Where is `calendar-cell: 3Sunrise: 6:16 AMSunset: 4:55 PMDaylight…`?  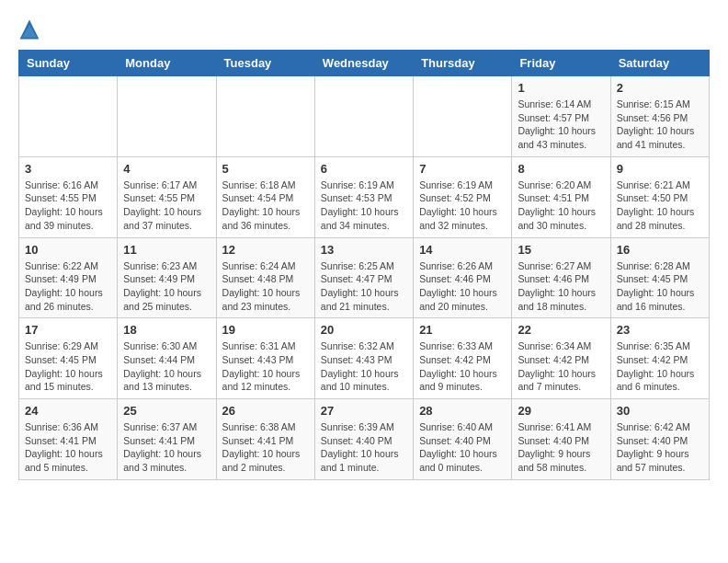
calendar-cell: 3Sunrise: 6:16 AMSunset: 4:55 PMDaylight… is located at coordinates (68, 197).